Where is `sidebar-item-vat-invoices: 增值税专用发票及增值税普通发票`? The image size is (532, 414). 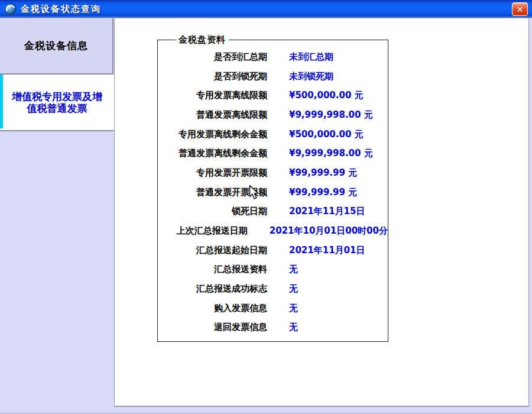
sidebar-item-vat-invoices: 增值税专用发票及增值税普通发票 is located at coordinates (57, 103).